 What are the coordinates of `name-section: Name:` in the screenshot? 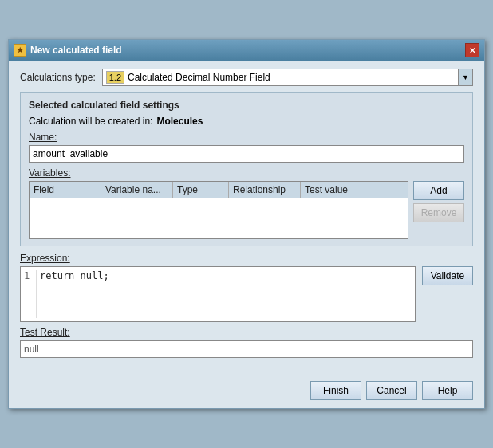 It's located at (246, 147).